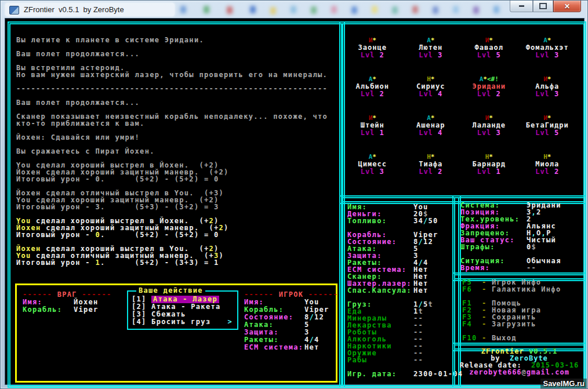 Image resolution: width=588 pixels, height=389 pixels. Describe the element at coordinates (547, 164) in the screenshot. I see `system-name: Миола` at that location.